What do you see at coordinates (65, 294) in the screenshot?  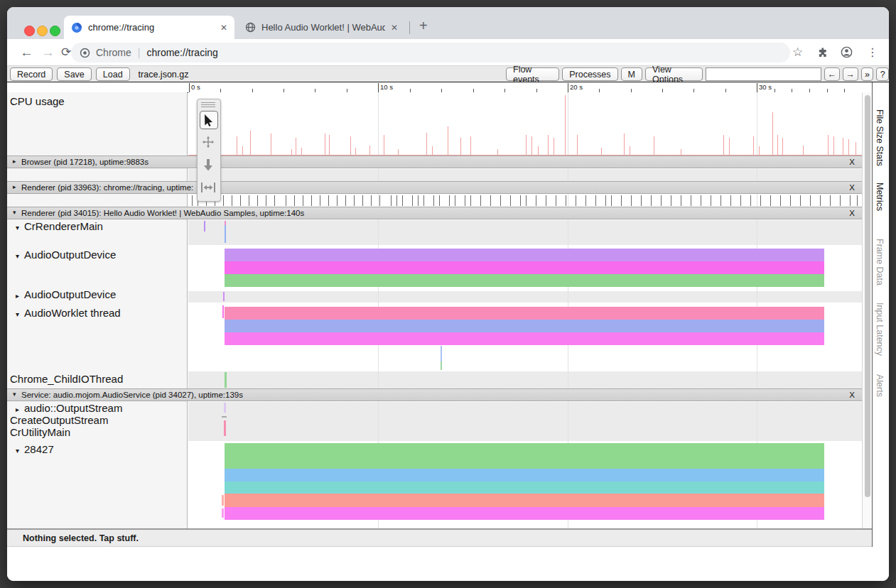 I see `thread-label: ▸AudioOutputDevice` at bounding box center [65, 294].